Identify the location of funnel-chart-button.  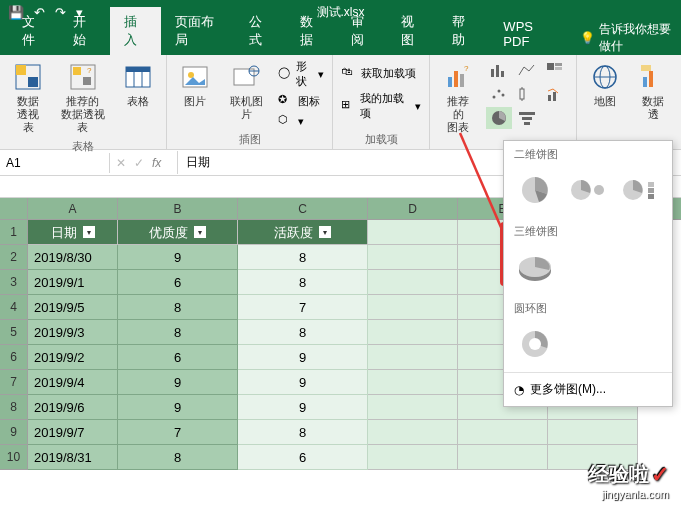
(527, 118).